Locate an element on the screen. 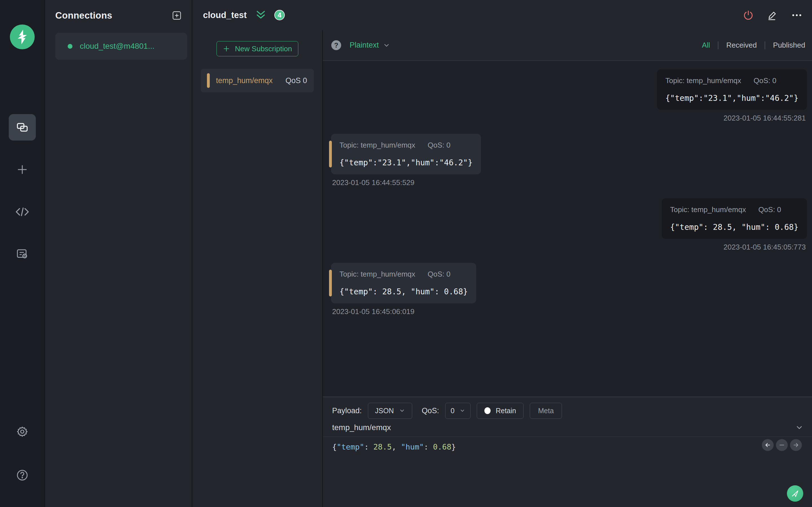 The height and width of the screenshot is (507, 812). subscription-item: temp_hum/emqx QoS 0 is located at coordinates (257, 80).